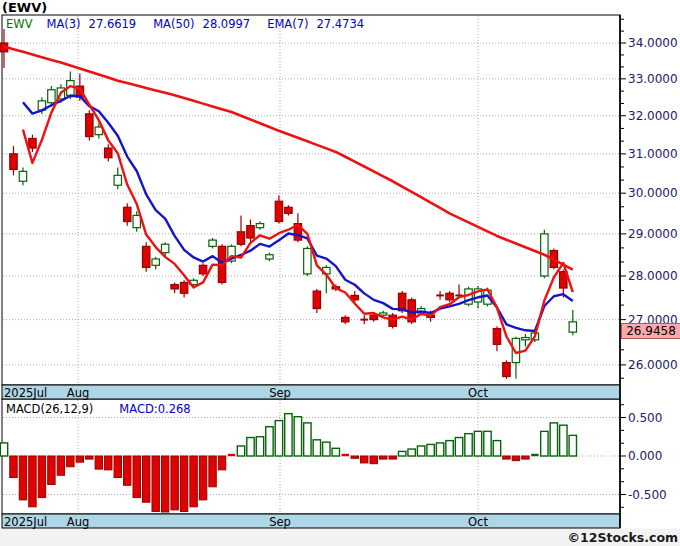 The image size is (680, 546). What do you see at coordinates (623, 538) in the screenshot?
I see `watermark-link: ©12Stocks.com` at bounding box center [623, 538].